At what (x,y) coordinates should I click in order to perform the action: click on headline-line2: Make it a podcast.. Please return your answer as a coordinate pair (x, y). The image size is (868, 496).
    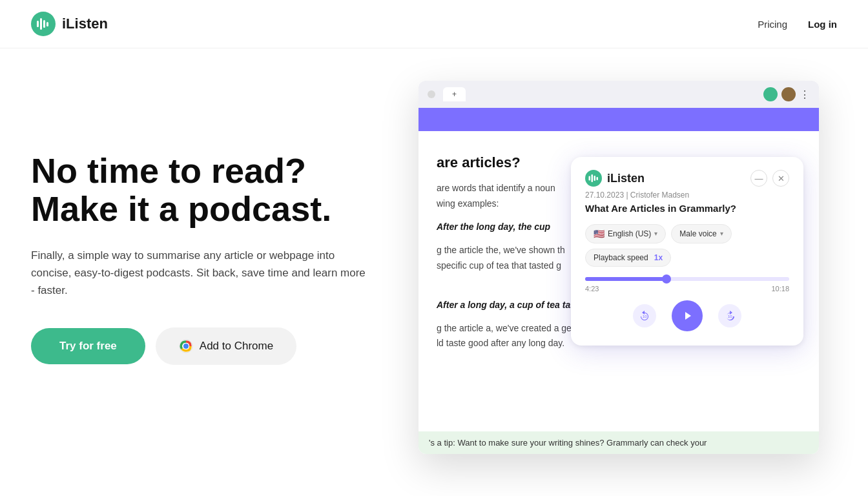
    Looking at the image, I should click on (181, 209).